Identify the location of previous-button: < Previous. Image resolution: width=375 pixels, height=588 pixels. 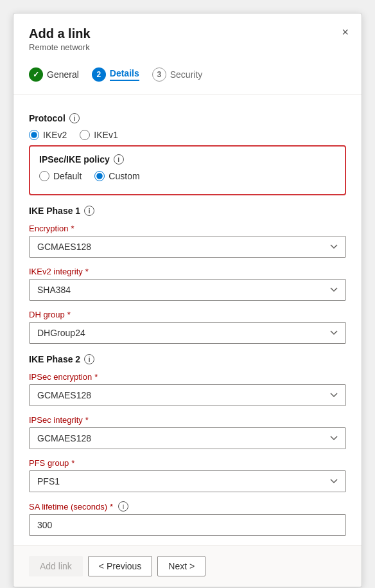
(121, 566).